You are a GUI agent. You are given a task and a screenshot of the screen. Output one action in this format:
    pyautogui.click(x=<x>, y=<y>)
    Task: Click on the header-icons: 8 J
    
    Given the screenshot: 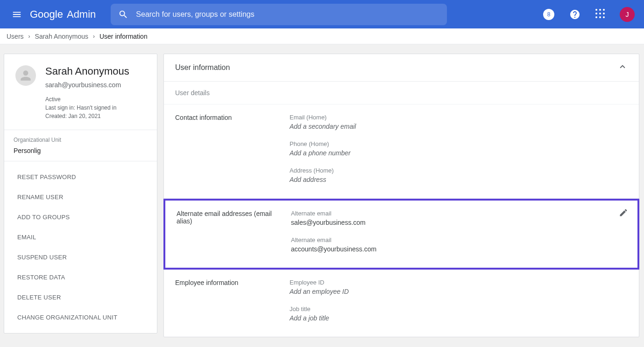 What is the action you would take?
    pyautogui.click(x=588, y=14)
    